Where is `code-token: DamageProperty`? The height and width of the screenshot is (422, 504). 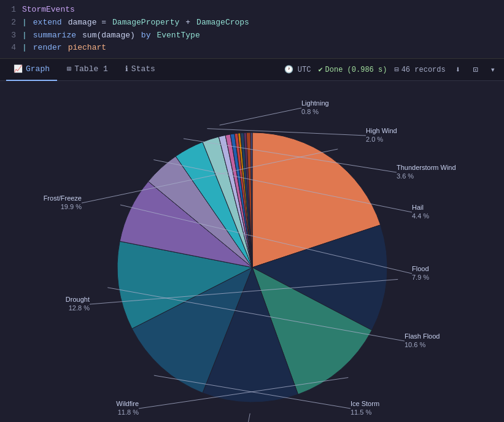 code-token: DamageProperty is located at coordinates (146, 23).